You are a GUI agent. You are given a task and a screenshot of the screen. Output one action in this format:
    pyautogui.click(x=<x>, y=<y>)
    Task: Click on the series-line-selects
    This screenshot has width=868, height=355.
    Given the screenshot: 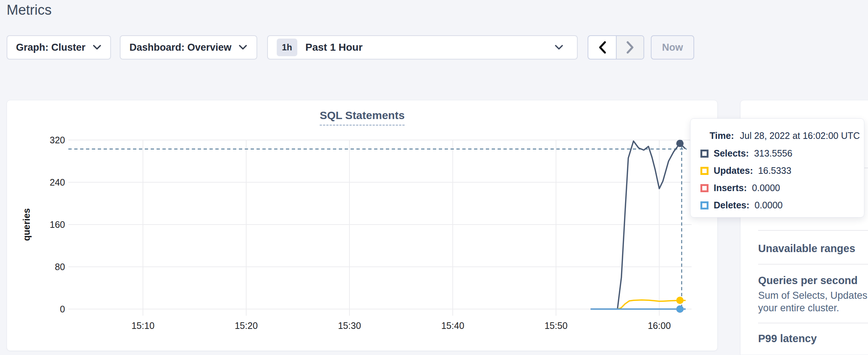 What is the action you would take?
    pyautogui.click(x=638, y=225)
    